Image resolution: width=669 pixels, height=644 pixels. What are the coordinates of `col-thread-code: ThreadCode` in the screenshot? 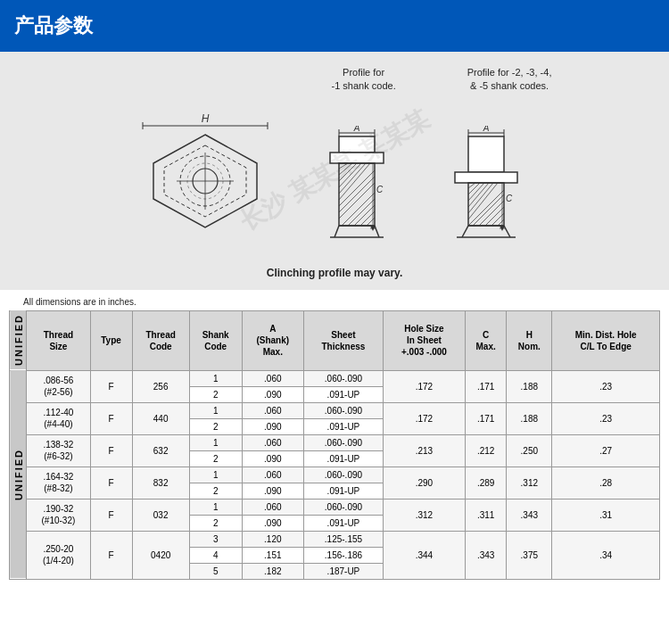 It's located at (161, 341).